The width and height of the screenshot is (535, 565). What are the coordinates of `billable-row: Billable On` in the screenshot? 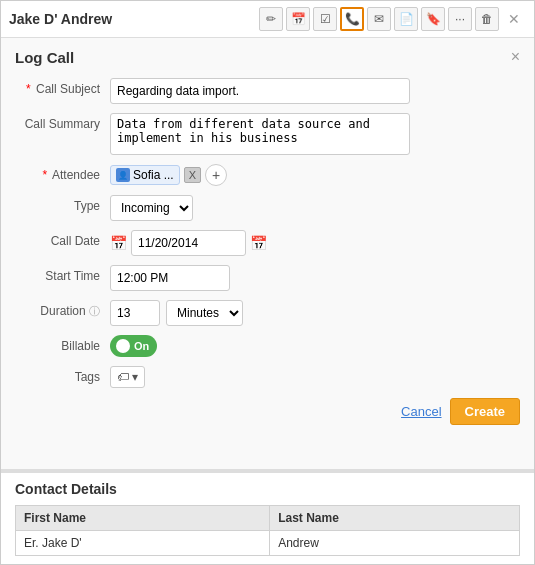 It's located at (268, 346).